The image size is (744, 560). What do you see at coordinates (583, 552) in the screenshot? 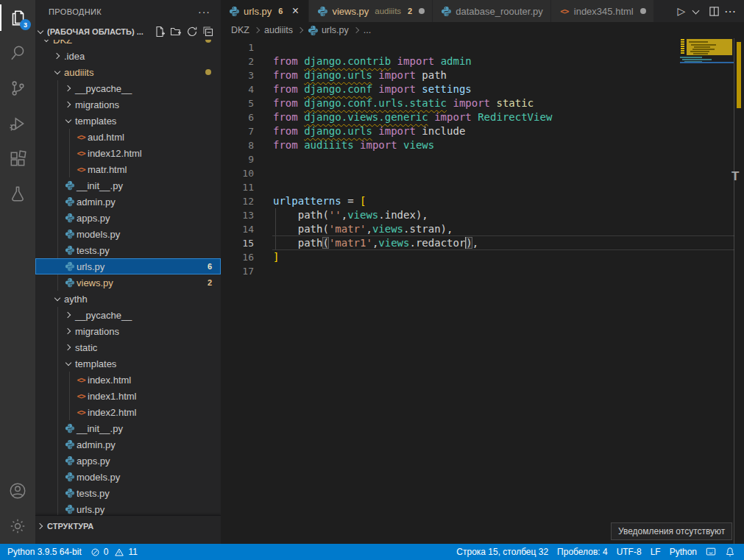
I see `indentation-status: Пробелов: 4` at bounding box center [583, 552].